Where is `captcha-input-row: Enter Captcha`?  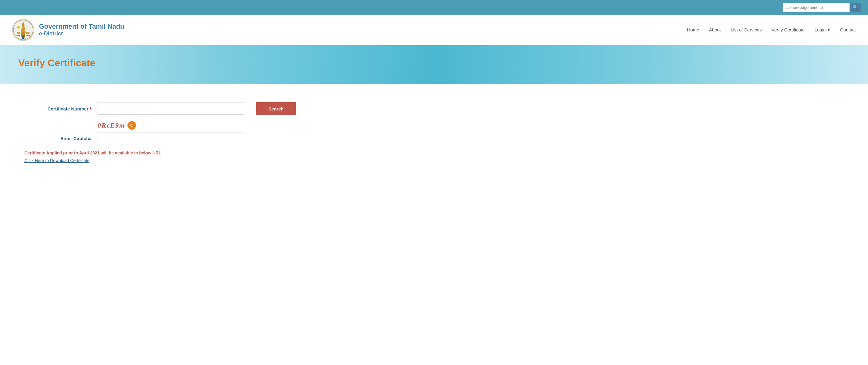
captcha-input-row: Enter Captcha is located at coordinates (162, 138).